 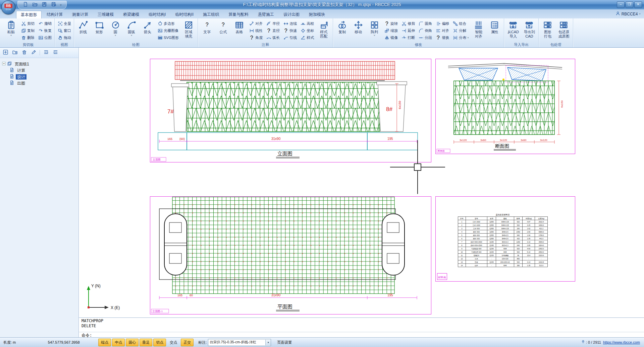 What do you see at coordinates (425, 38) in the screenshot?
I see `segment-button: 分段` at bounding box center [425, 38].